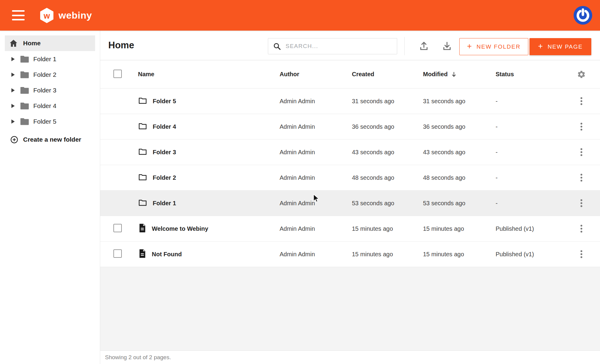 The height and width of the screenshot is (364, 600). I want to click on row-modified: 43 seconds ago, so click(459, 152).